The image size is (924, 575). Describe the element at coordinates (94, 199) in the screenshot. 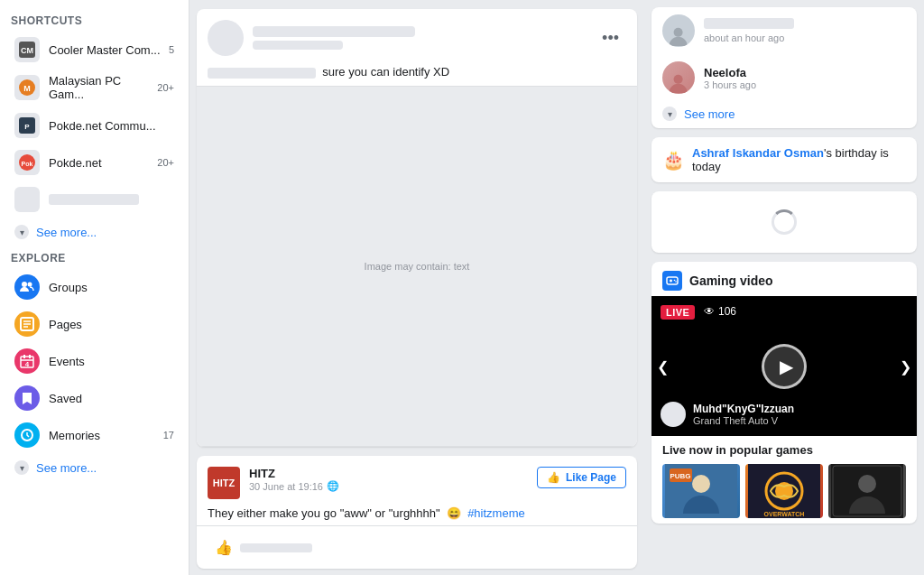

I see `sidebar-item-blurred` at that location.